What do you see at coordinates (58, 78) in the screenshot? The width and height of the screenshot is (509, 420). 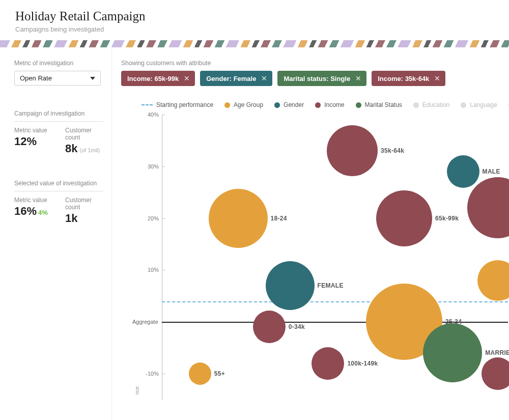 I see `metric-select: Open Rate` at bounding box center [58, 78].